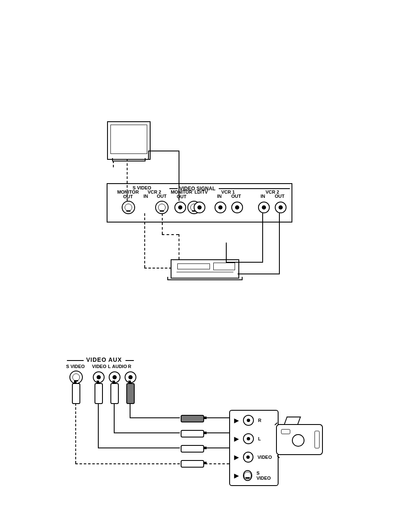 This screenshot has width=399, height=532. I want to click on tv-stand, so click(129, 160).